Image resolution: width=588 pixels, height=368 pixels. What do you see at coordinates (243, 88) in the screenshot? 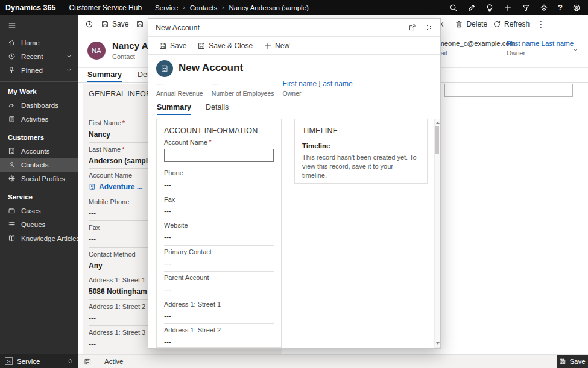
I see `header-employees-field: --- Number of Employees` at bounding box center [243, 88].